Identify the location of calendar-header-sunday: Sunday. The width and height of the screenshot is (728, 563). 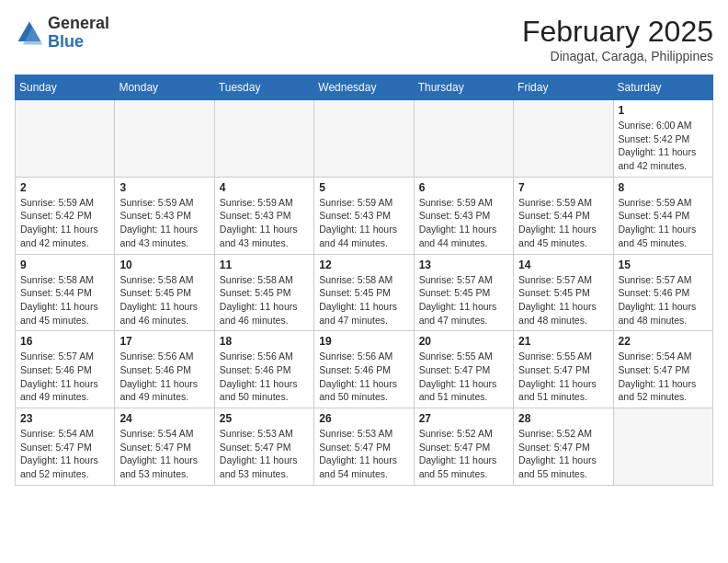
(65, 88).